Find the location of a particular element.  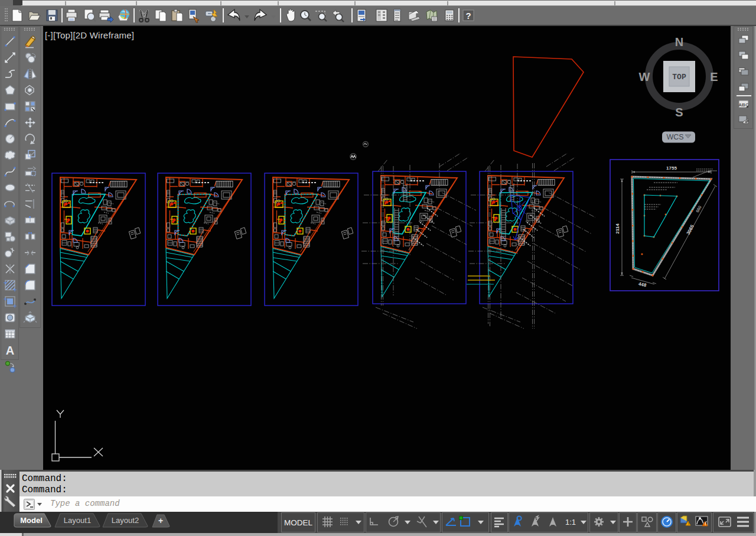

svg-text: [-][Top][2D Wireframe] is located at coordinates (90, 35).